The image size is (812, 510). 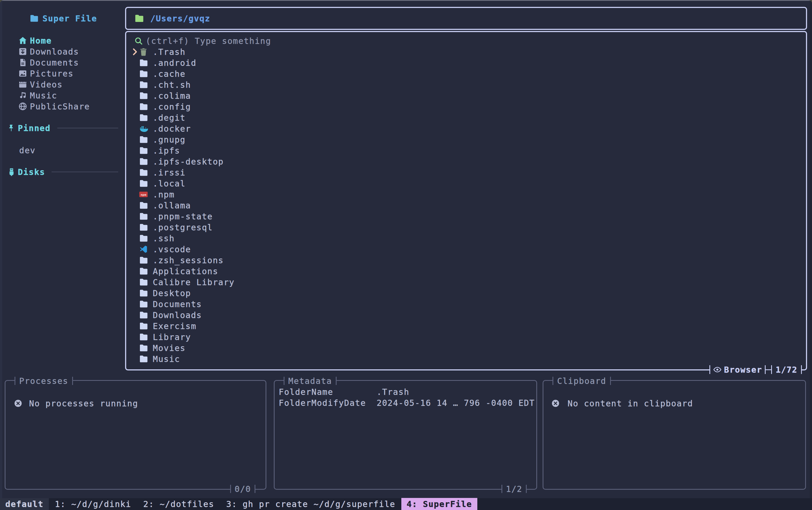 What do you see at coordinates (23, 95) in the screenshot?
I see `sidebar-item-music: Music` at bounding box center [23, 95].